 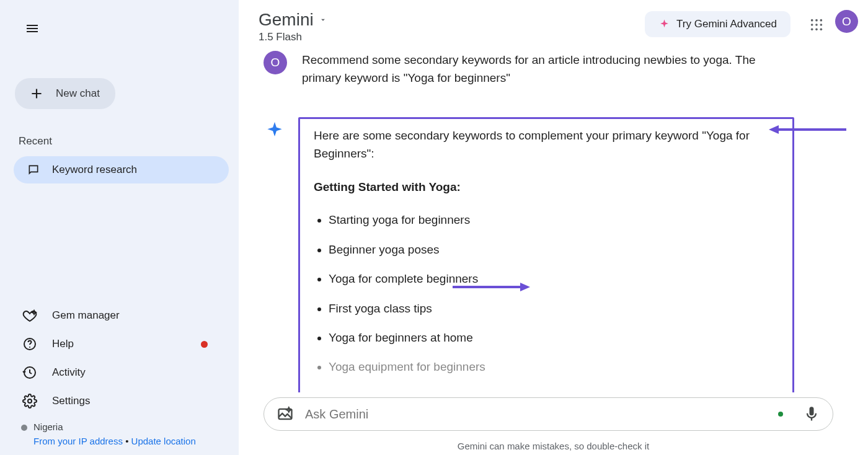 I want to click on update-location-link: Update location, so click(x=164, y=441).